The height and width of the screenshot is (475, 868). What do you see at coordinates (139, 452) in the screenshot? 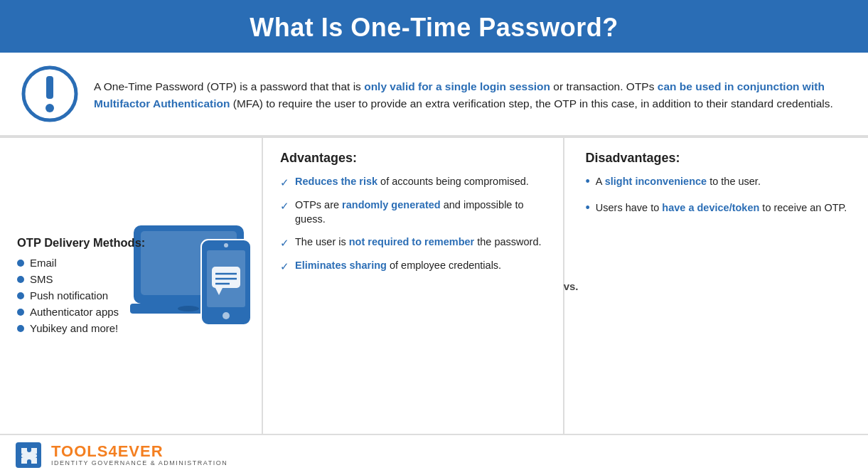
I see `footer-name: TOOLS4EVER` at bounding box center [139, 452].